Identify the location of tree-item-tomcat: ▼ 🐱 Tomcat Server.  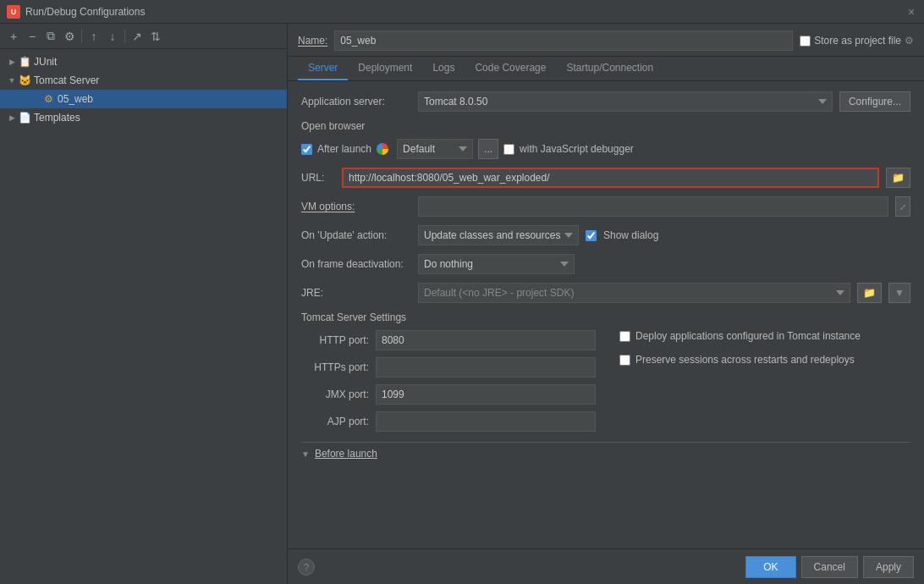
(144, 80).